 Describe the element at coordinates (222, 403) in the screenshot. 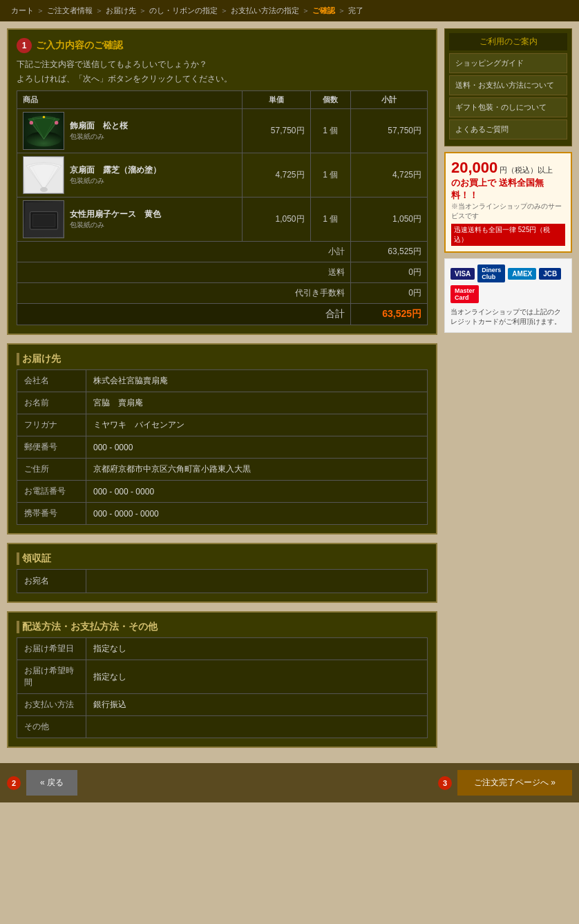

I see `table-row: お名前 宮脇 賣扇庵` at that location.